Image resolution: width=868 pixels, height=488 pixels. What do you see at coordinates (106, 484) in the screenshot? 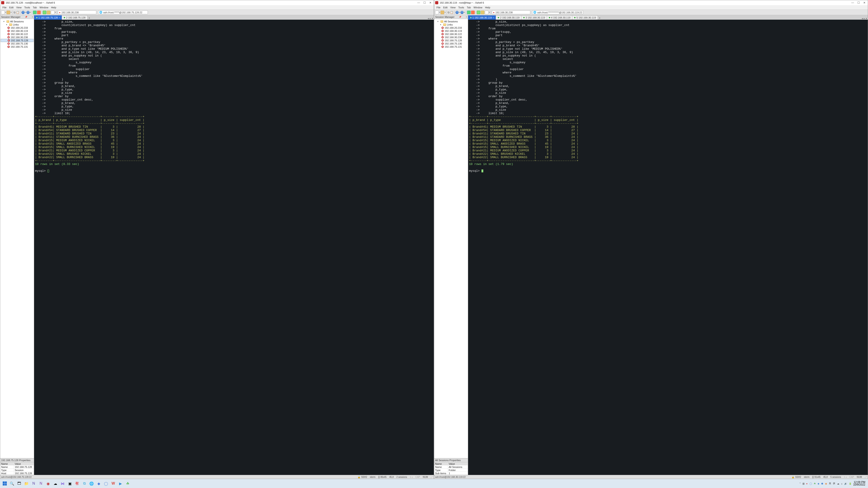
I see `app-circle-icon: ◯` at bounding box center [106, 484].